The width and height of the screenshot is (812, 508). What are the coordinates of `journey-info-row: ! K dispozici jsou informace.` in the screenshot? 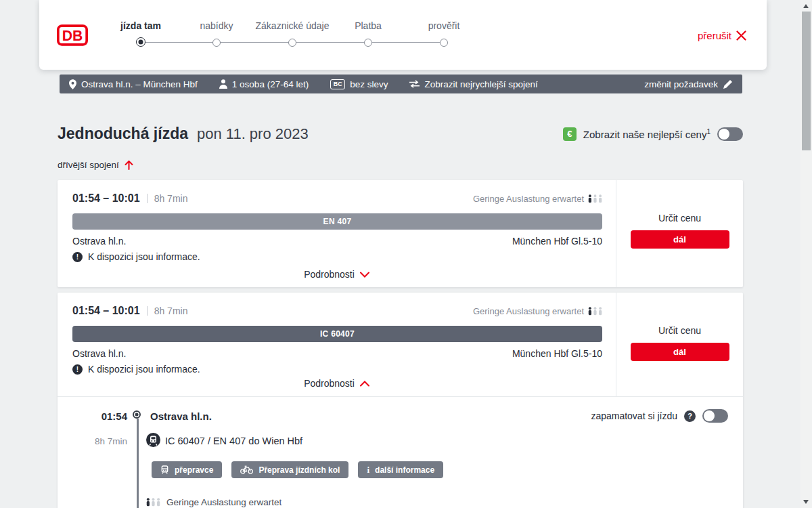 It's located at (337, 257).